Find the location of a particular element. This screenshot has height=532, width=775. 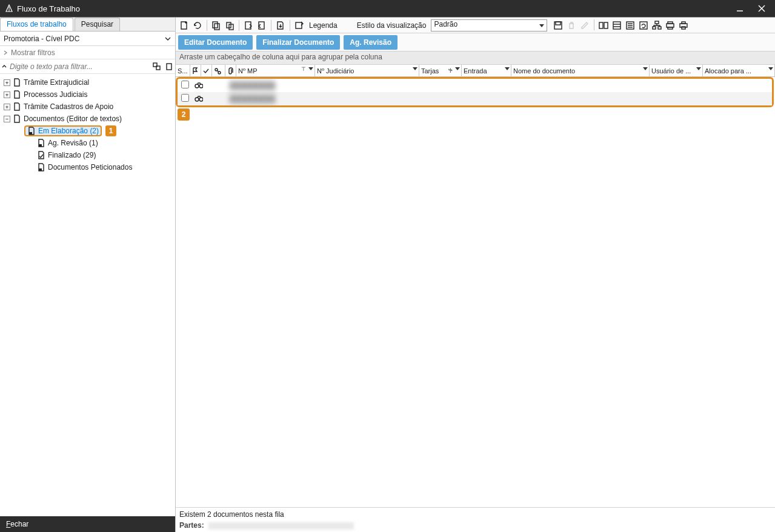

tab-workflows: Fluxos de trabalho is located at coordinates (36, 24).